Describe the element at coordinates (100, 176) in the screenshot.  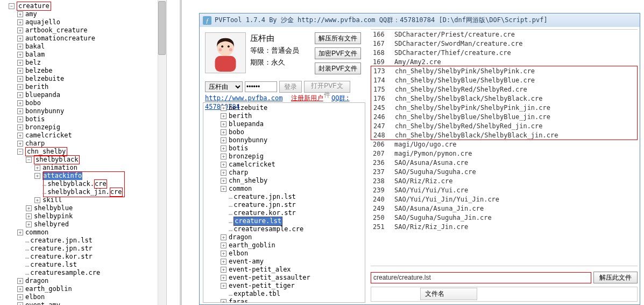
I see `tree-attackinfo: +attackinfo` at that location.